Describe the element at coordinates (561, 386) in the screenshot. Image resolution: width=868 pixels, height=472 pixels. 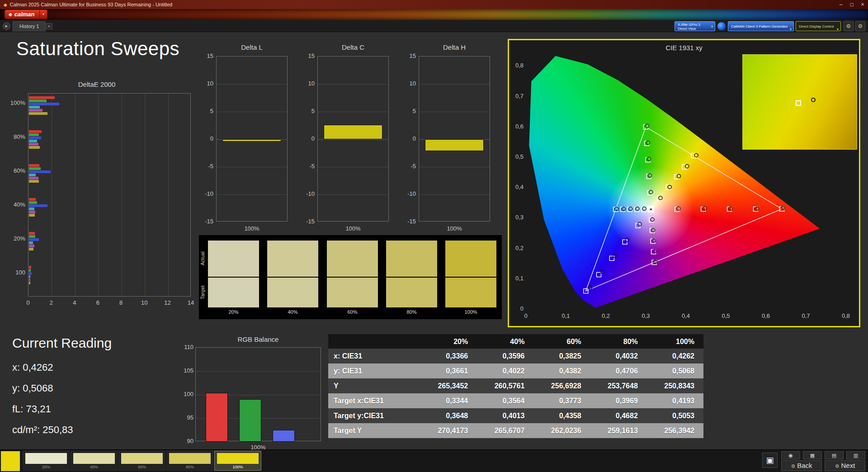
I see `table-cell: 256,6928` at that location.